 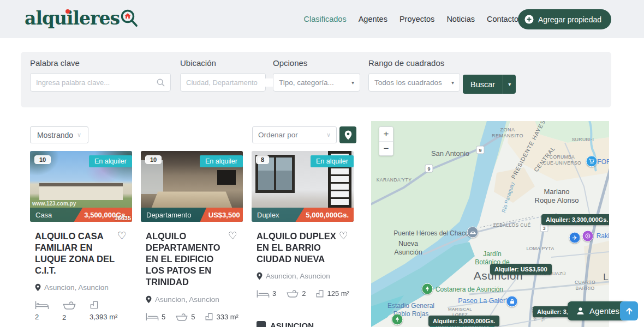 What do you see at coordinates (302, 186) in the screenshot?
I see `property-photo: 8 En alquiler Duplex 5,000,000Gs.` at bounding box center [302, 186].